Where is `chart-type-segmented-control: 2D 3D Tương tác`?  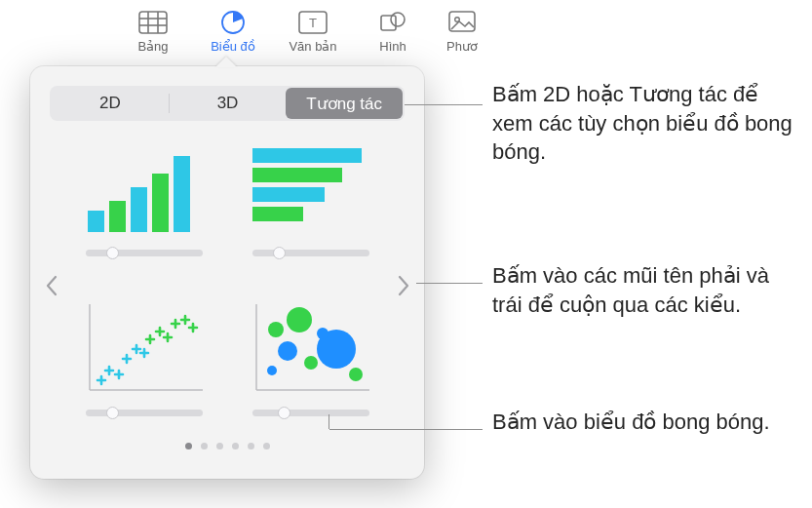
chart-type-segmented-control: 2D 3D Tương tác is located at coordinates (227, 103).